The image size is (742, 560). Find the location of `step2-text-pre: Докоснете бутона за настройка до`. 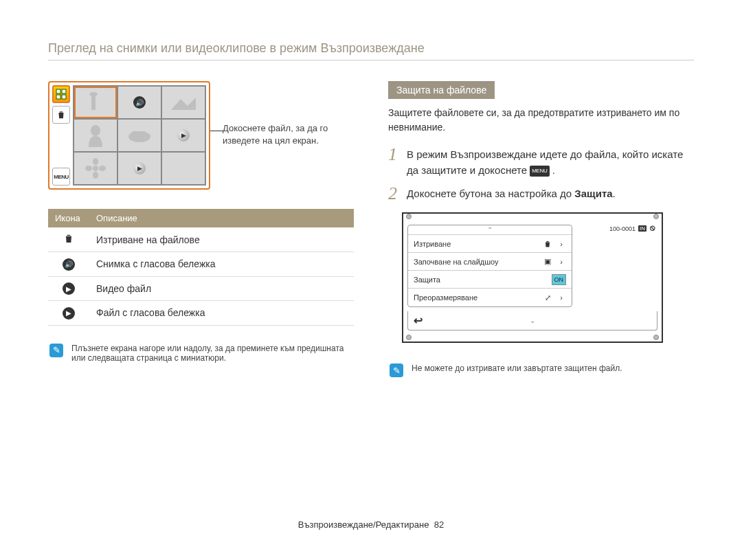

step2-text-pre: Докоснете бутона за настройка до is located at coordinates (491, 194).